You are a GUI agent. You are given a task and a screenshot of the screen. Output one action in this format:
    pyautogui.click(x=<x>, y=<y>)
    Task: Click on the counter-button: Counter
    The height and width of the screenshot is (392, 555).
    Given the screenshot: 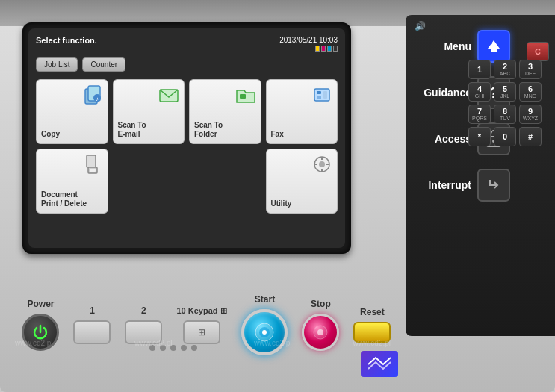 What is the action you would take?
    pyautogui.click(x=104, y=64)
    